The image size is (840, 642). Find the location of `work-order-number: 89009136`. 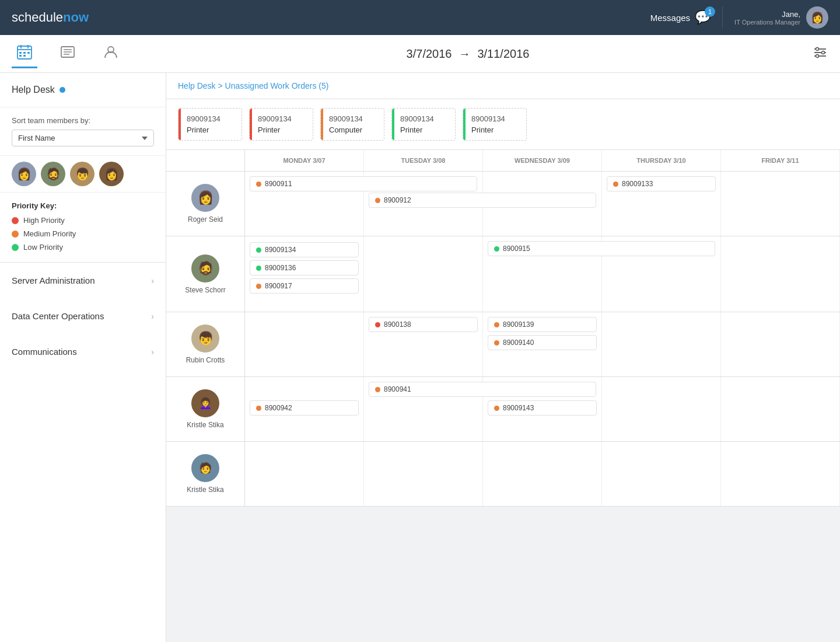

work-order-number: 89009136 is located at coordinates (280, 268).